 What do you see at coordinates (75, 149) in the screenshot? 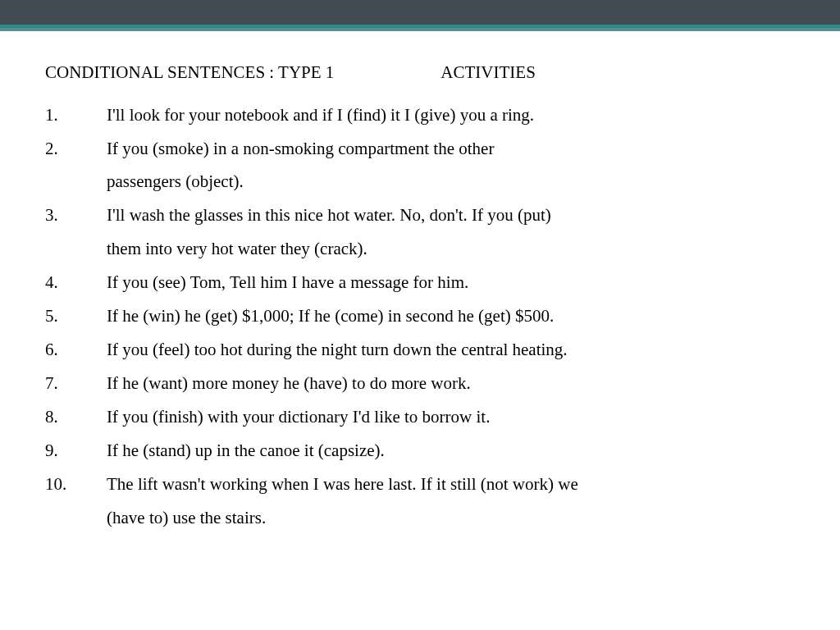
I see `item-number: 2.` at bounding box center [75, 149].